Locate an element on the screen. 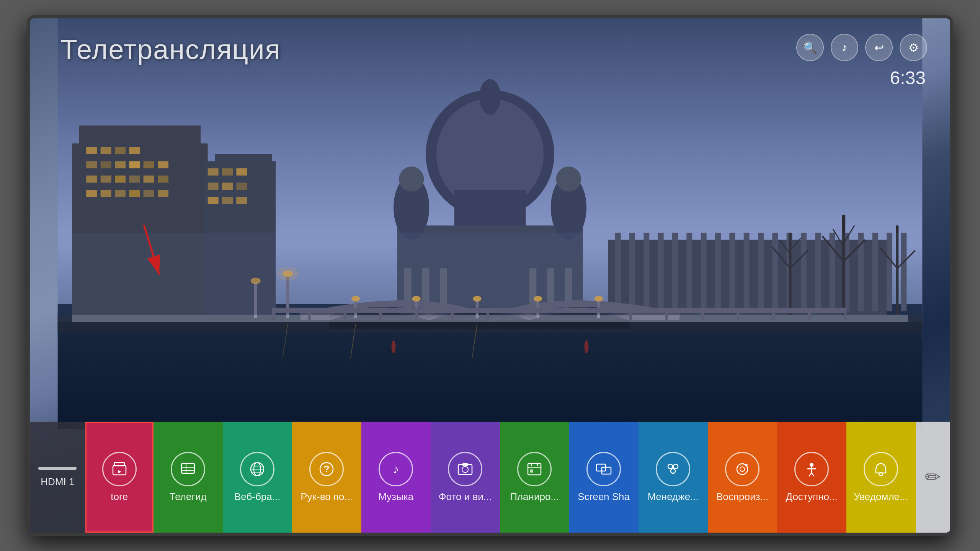  edit-icon: ✏ is located at coordinates (933, 477).